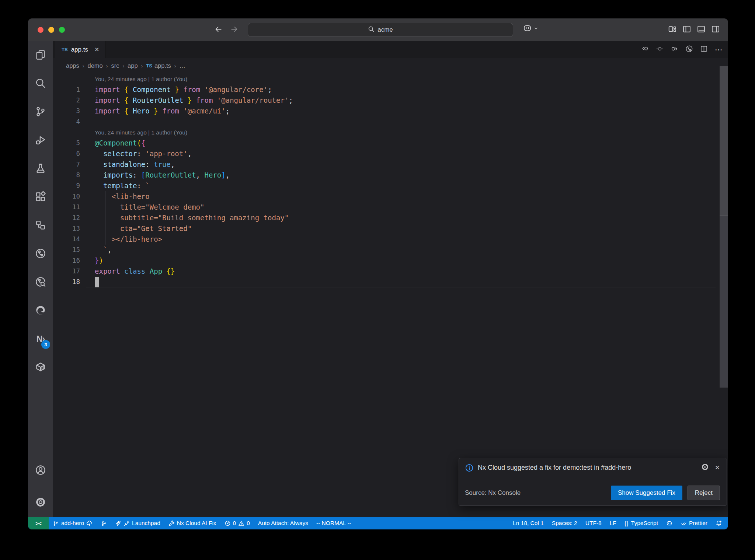 The height and width of the screenshot is (560, 755). What do you see at coordinates (719, 523) in the screenshot?
I see `status-item-notifications-bell` at bounding box center [719, 523].